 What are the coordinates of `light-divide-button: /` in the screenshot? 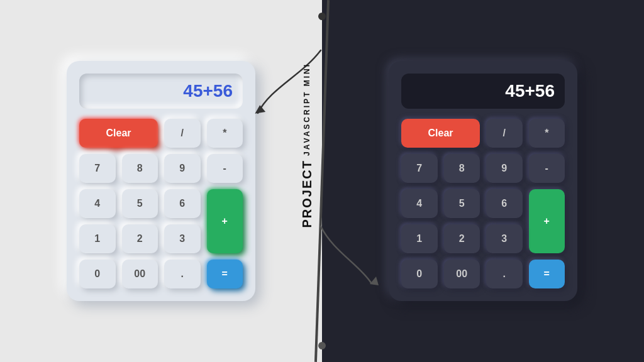 It's located at (182, 133).